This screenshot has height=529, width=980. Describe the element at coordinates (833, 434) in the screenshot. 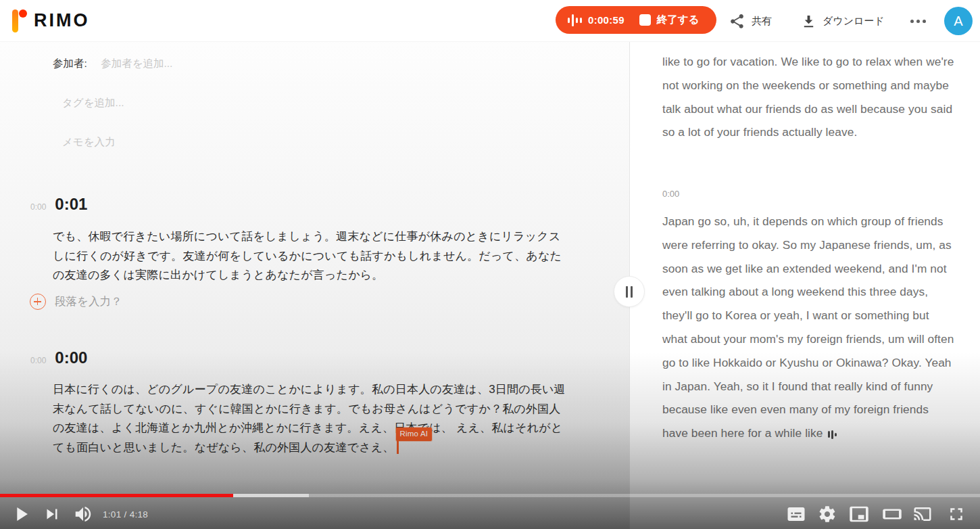

I see `audio-playing-icon` at that location.